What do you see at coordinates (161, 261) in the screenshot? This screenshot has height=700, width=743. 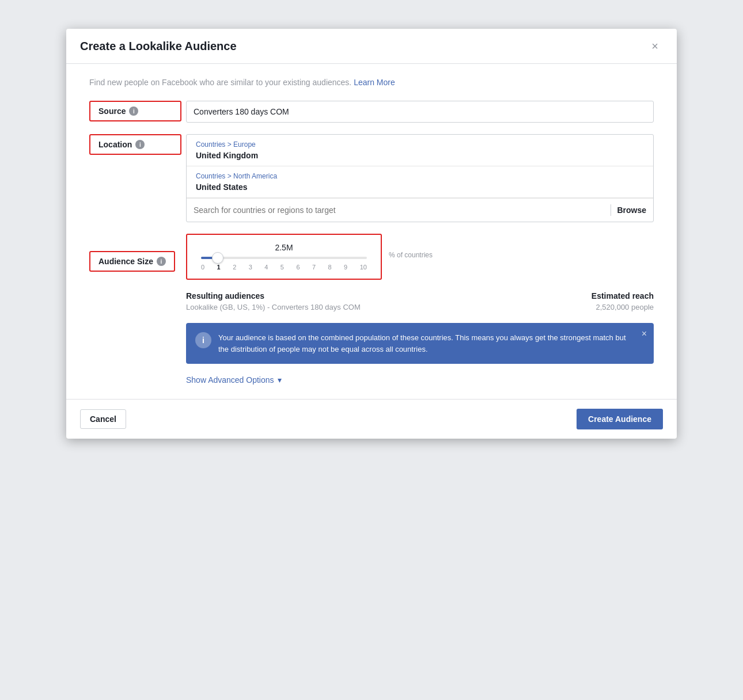 I see `audience-size-info-icon: i` at bounding box center [161, 261].